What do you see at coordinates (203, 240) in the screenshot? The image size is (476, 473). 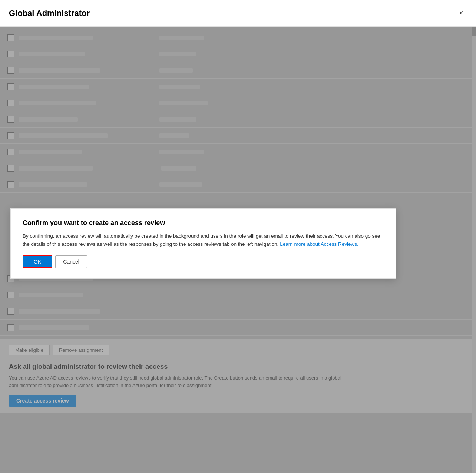 I see `dialog-body: By confirming, an access review will aut…` at bounding box center [203, 240].